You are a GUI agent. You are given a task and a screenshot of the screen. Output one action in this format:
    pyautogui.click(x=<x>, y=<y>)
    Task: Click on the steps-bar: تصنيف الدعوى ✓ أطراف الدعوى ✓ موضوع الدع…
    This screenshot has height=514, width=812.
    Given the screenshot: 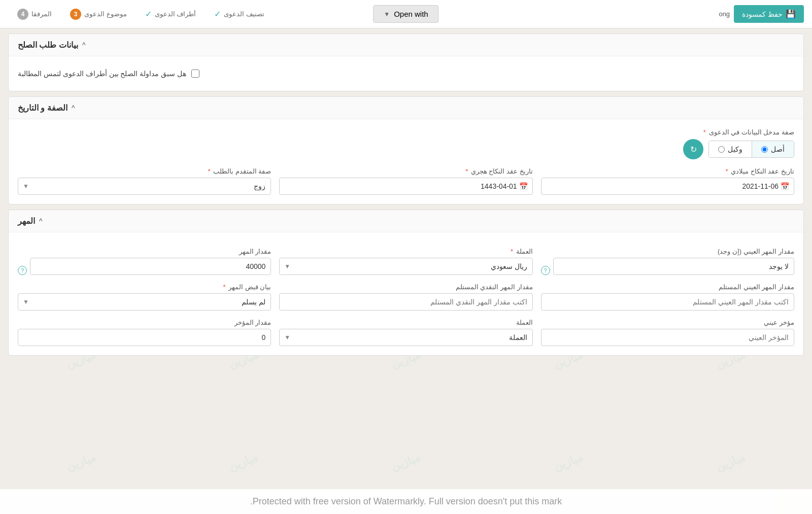 What is the action you would take?
    pyautogui.click(x=141, y=14)
    